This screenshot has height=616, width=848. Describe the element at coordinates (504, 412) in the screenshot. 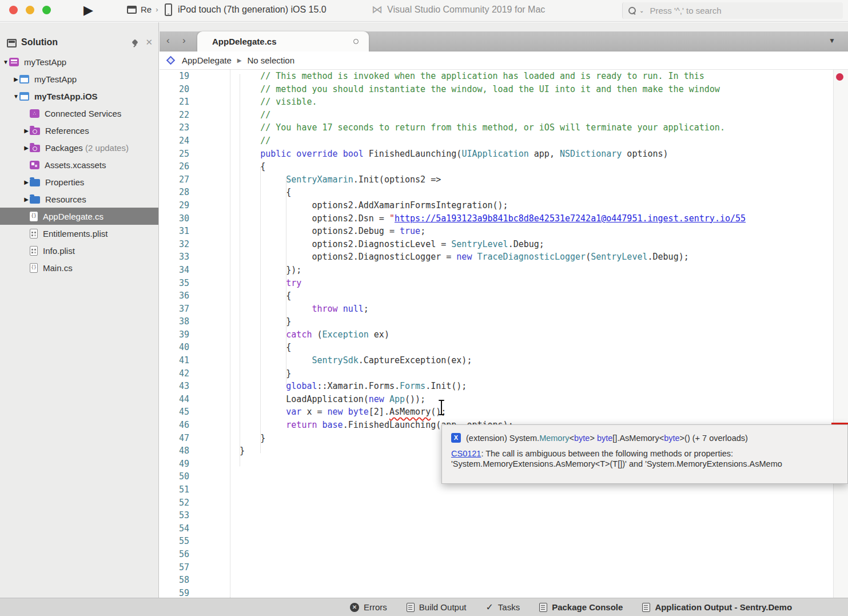

I see `code-line-45: 45 var x = new byte[2].AsMemory();` at that location.